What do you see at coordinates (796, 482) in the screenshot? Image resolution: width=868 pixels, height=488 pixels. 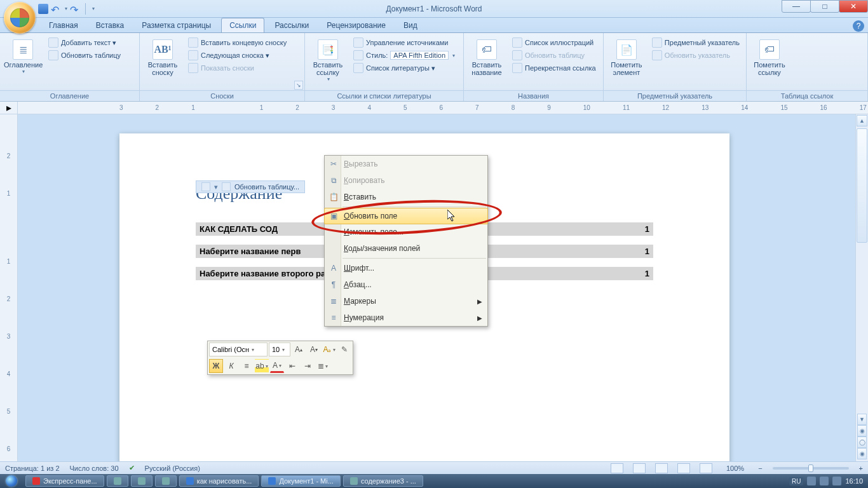 I see `input-language: RU` at bounding box center [796, 482].